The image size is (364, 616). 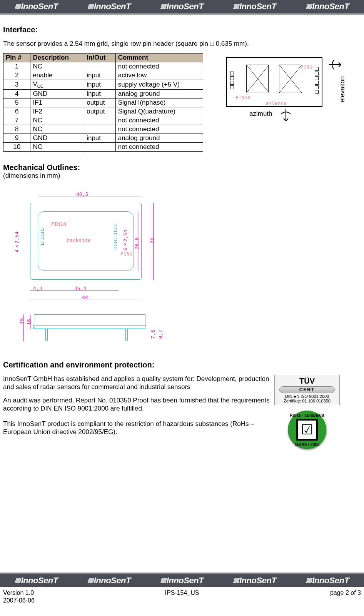 I want to click on azimuth-arrow-icon, so click(x=286, y=115).